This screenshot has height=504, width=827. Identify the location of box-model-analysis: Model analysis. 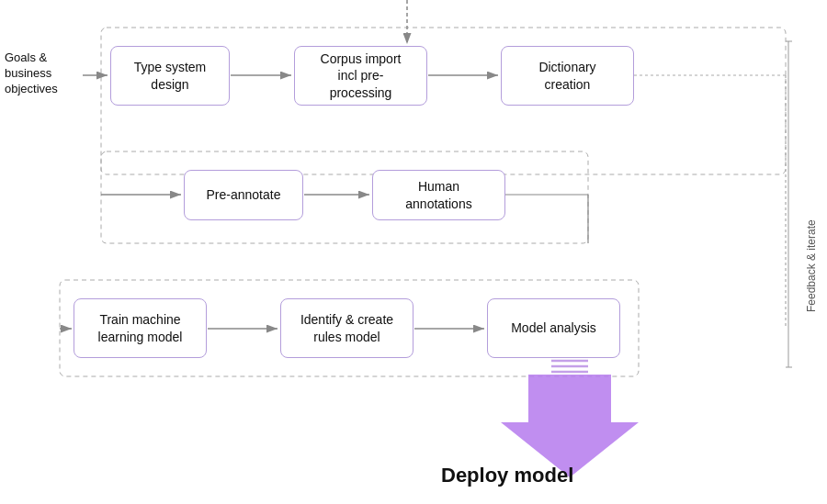
(553, 329).